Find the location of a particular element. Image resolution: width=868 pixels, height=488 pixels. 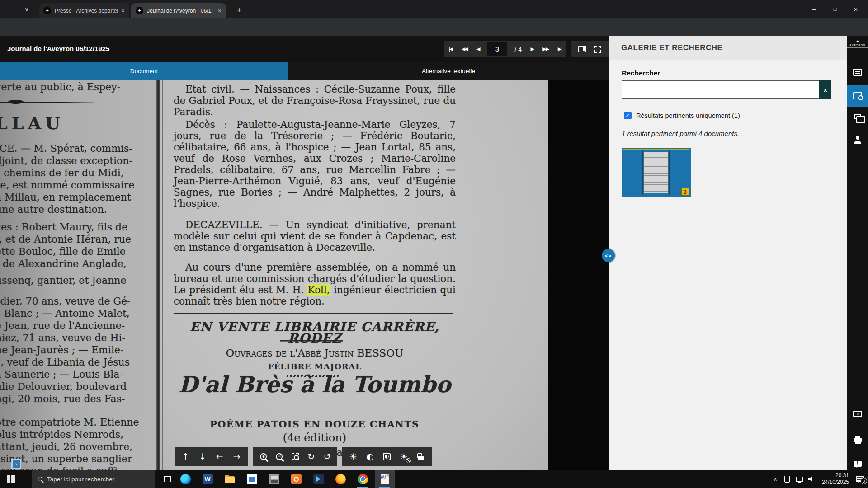

taskbar-movies-tv-button is located at coordinates (318, 479).